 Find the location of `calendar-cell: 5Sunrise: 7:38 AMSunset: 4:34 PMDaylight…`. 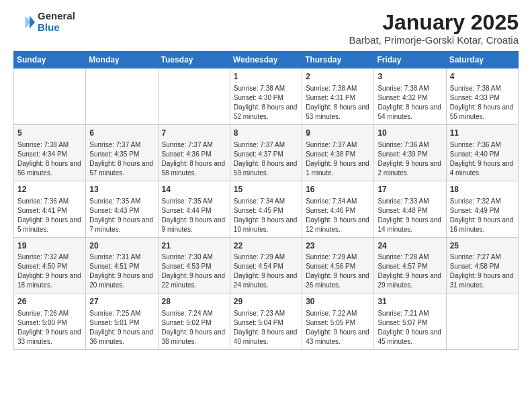

calendar-cell: 5Sunrise: 7:38 AMSunset: 4:34 PMDaylight… is located at coordinates (50, 152).